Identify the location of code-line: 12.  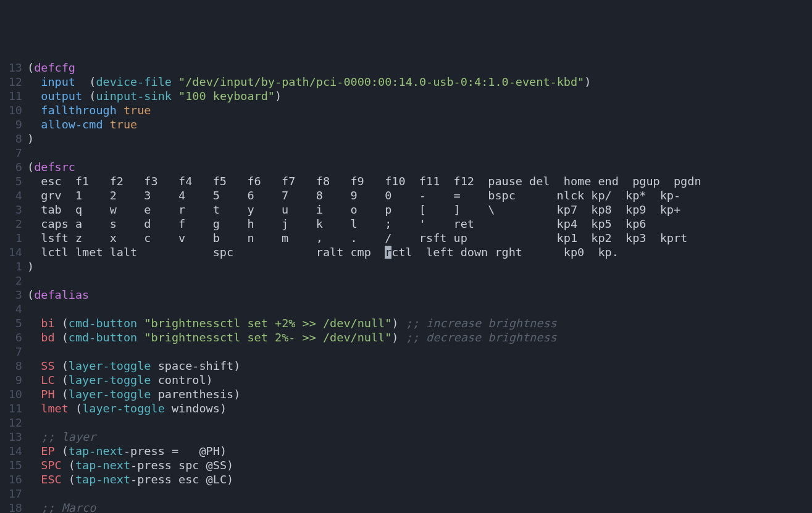
(406, 422).